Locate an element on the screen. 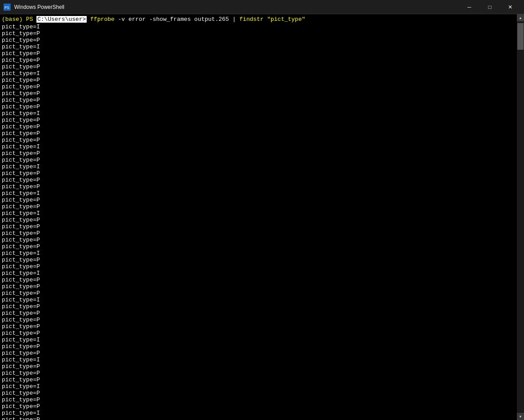  titlebar: PS Windows PowerShell ─ □ ✕ is located at coordinates (262, 7).